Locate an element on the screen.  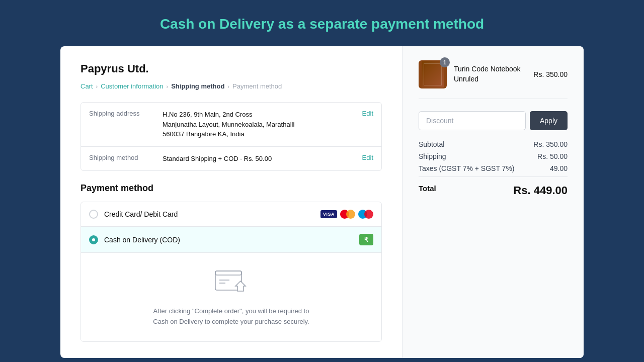
shipping-address-label: Shipping address is located at coordinates (122, 114).